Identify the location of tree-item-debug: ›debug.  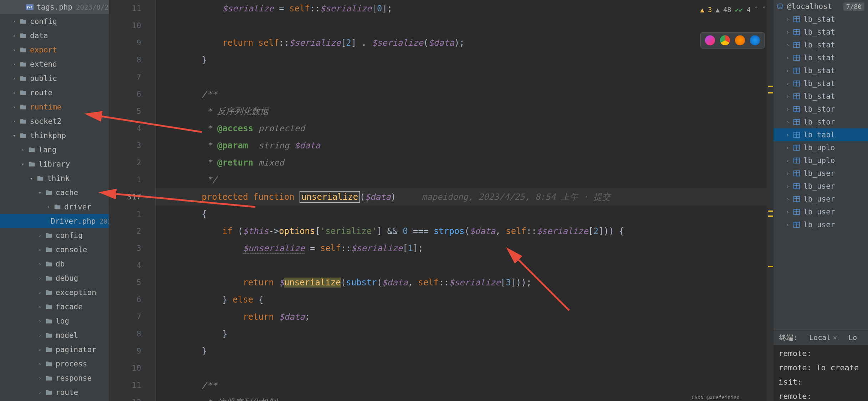
(54, 278).